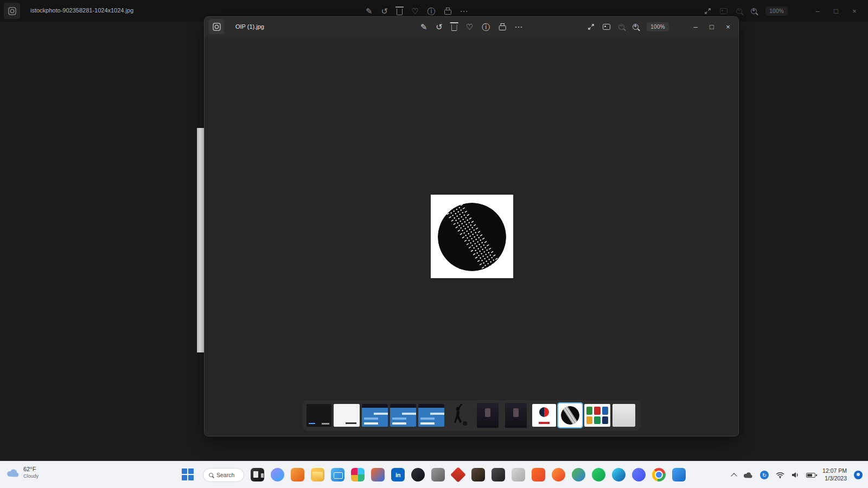 This screenshot has width=868, height=488. What do you see at coordinates (438, 475) in the screenshot?
I see `remote-app-icon` at bounding box center [438, 475].